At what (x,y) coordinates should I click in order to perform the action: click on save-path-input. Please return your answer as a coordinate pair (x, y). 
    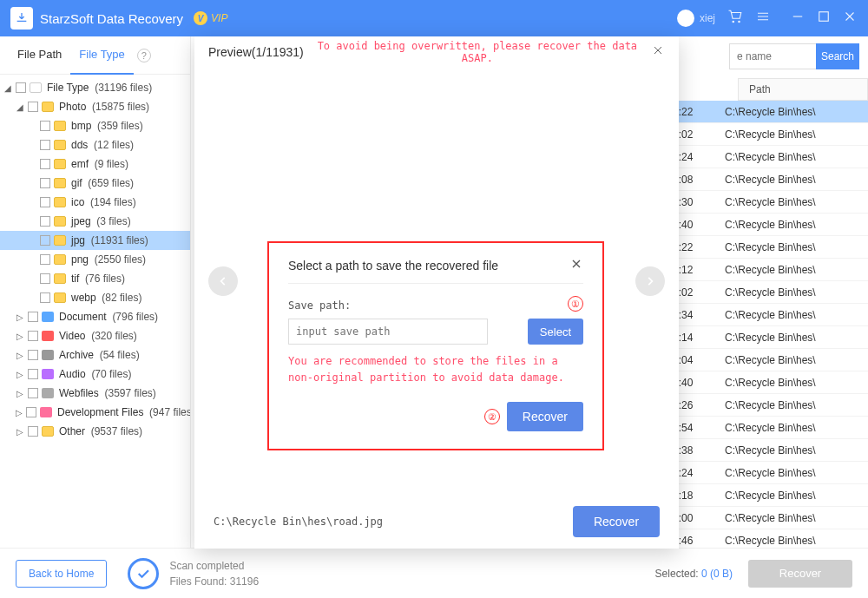
    Looking at the image, I should click on (388, 332).